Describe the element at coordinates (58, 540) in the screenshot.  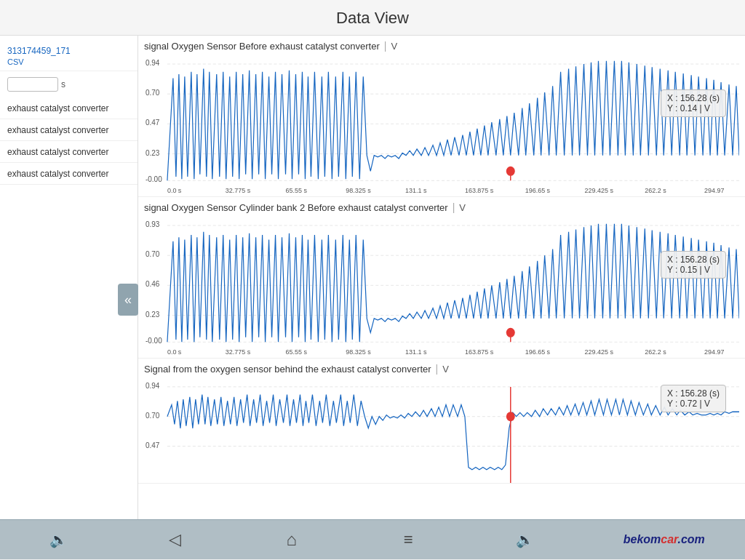
I see `volume-down-button: 🔈` at that location.